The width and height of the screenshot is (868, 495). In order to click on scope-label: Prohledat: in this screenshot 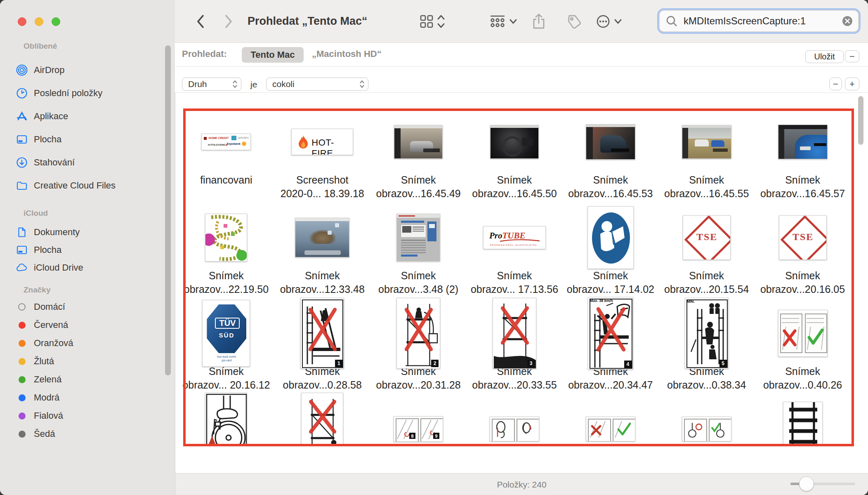, I will do `click(205, 54)`.